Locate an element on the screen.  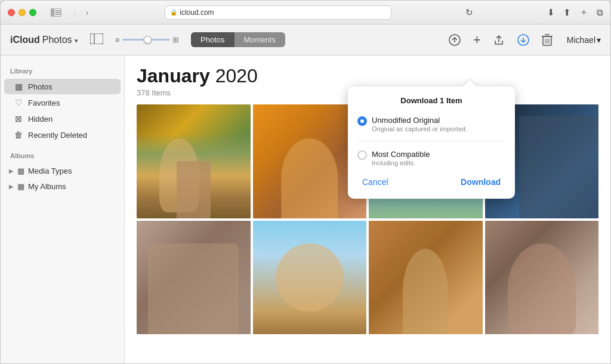
moments-tab: Moments is located at coordinates (260, 39).